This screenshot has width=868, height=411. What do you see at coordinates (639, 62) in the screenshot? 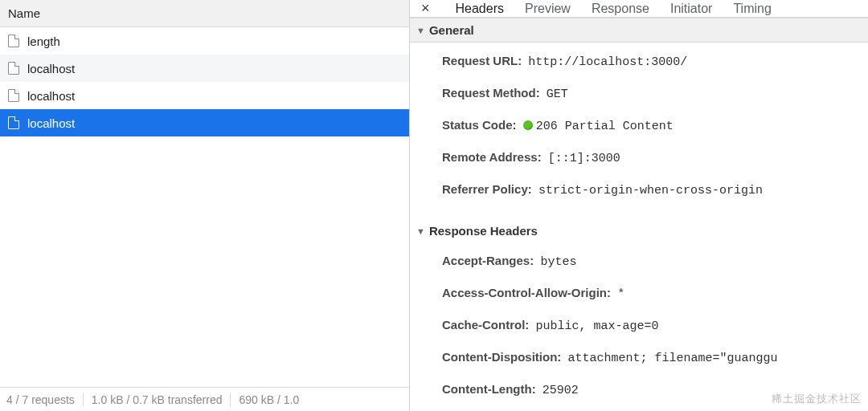
I see `kv-row: Request URL: http://localhost:3000/` at bounding box center [639, 62].